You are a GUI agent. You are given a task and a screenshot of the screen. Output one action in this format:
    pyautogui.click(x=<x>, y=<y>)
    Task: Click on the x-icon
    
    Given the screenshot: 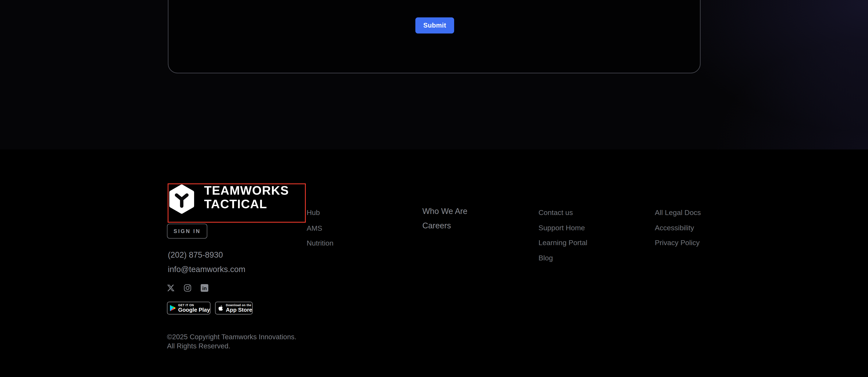 What is the action you would take?
    pyautogui.click(x=171, y=288)
    